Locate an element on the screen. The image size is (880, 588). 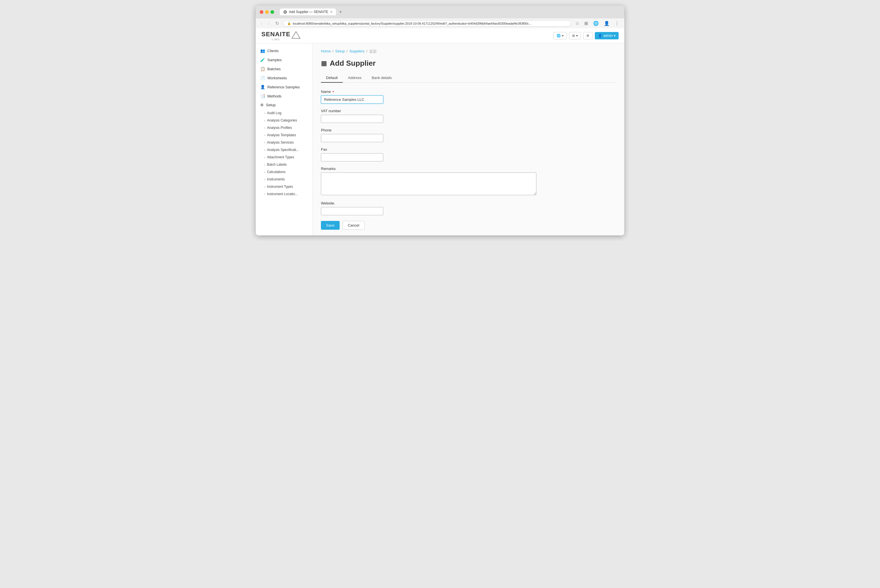
sidebar-item-instruments: › Instruments is located at coordinates (284, 179).